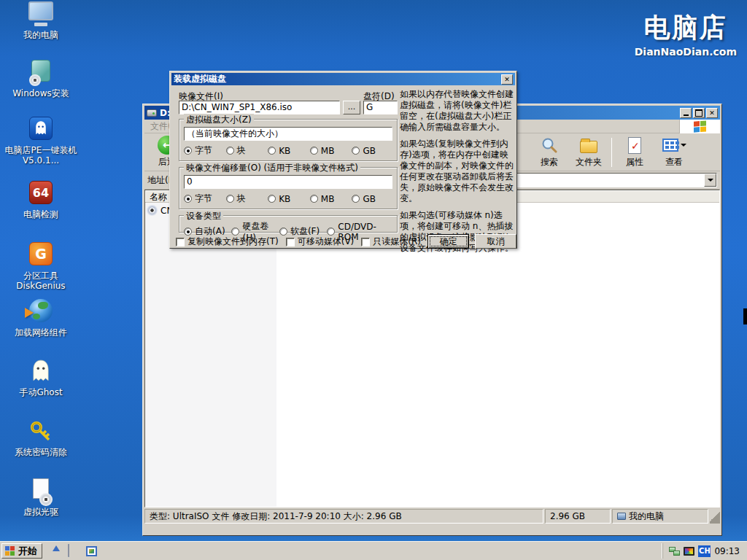 This screenshot has height=560, width=747. I want to click on status-info: 类型: UltraISO 文件 修改日期: 2011-7-9 20:10 大小:…, so click(344, 516).